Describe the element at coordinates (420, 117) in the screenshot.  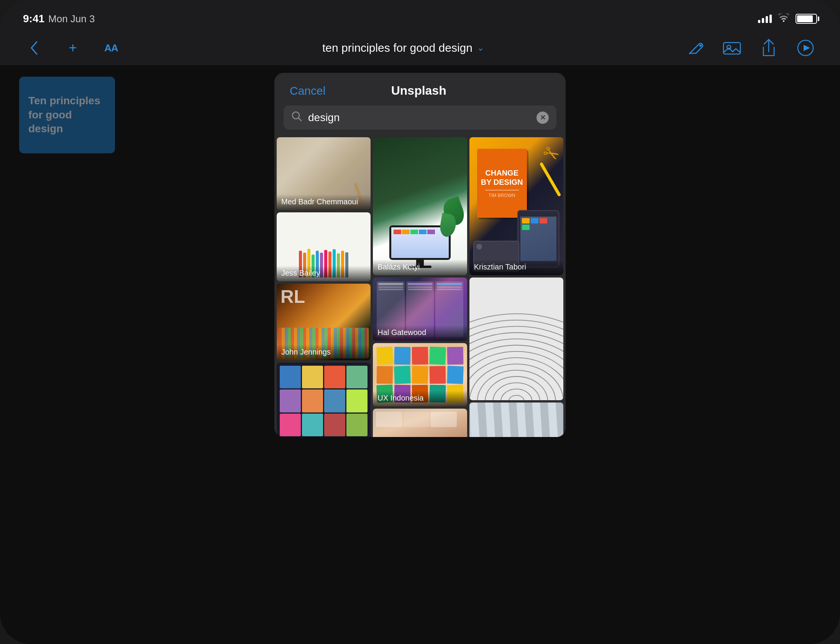
I see `search-bar` at that location.